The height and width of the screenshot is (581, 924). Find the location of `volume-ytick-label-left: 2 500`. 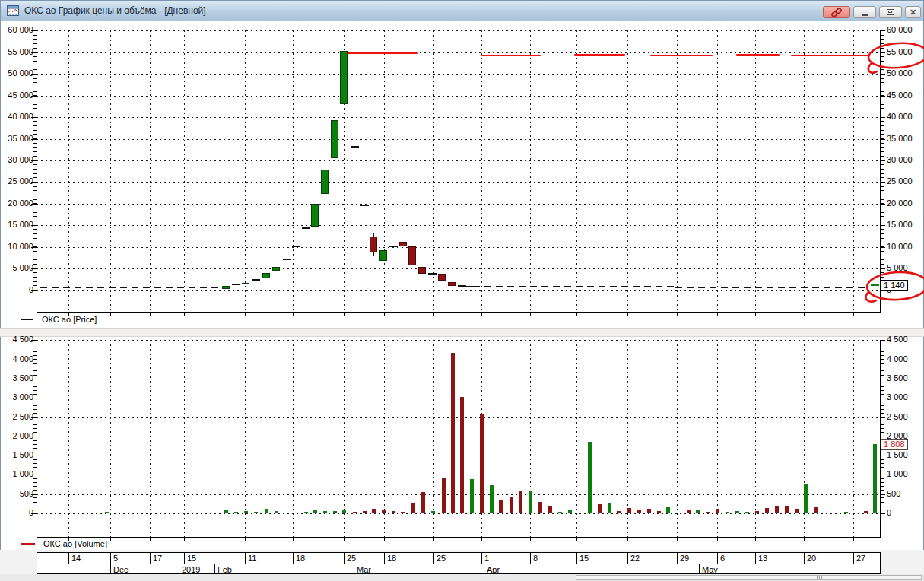

volume-ytick-label-left: 2 500 is located at coordinates (17, 417).